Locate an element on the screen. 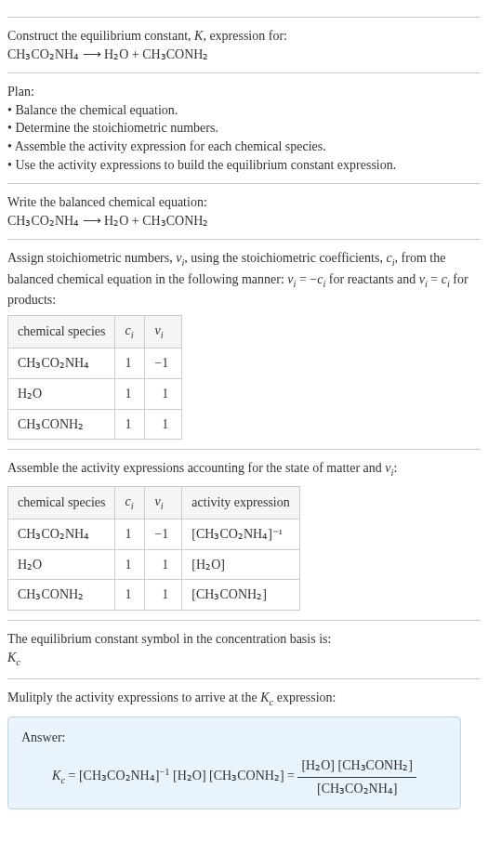 This screenshot has height=868, width=488. prompt-text: Construct the equilibrium constant, K, e… is located at coordinates (147, 35).